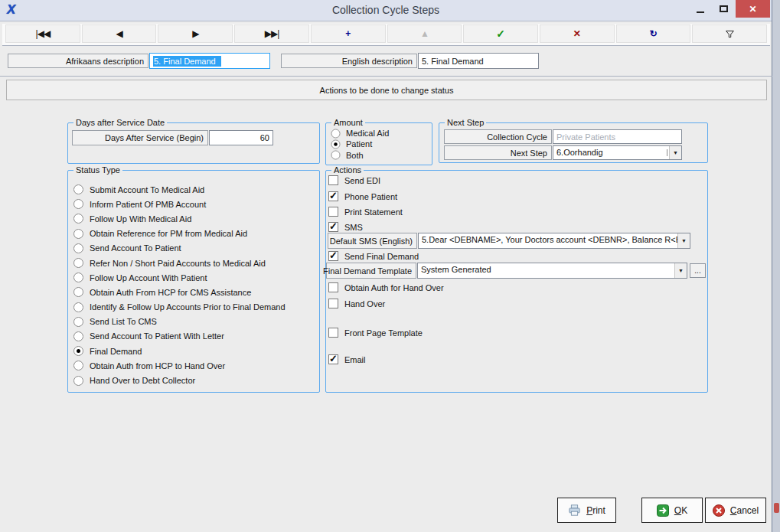 The image size is (780, 532). I want to click on radio-label: Obtain Auth from HCP to Hand Over, so click(158, 366).